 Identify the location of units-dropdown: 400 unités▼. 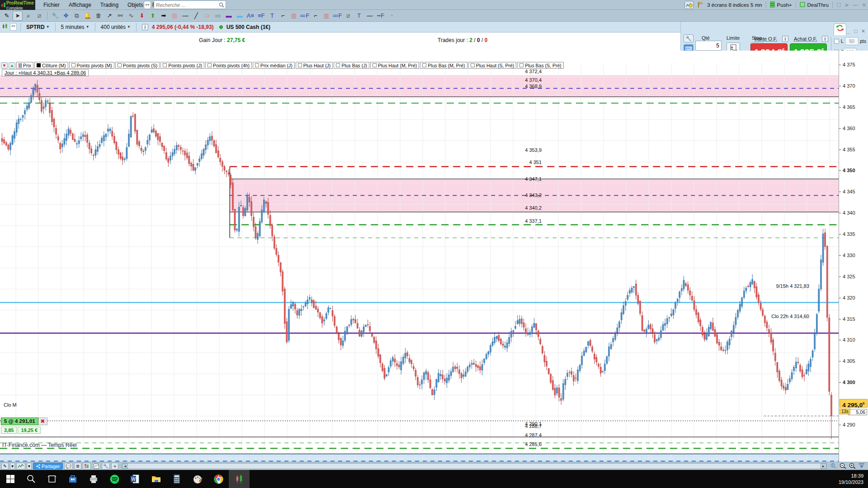
(116, 27).